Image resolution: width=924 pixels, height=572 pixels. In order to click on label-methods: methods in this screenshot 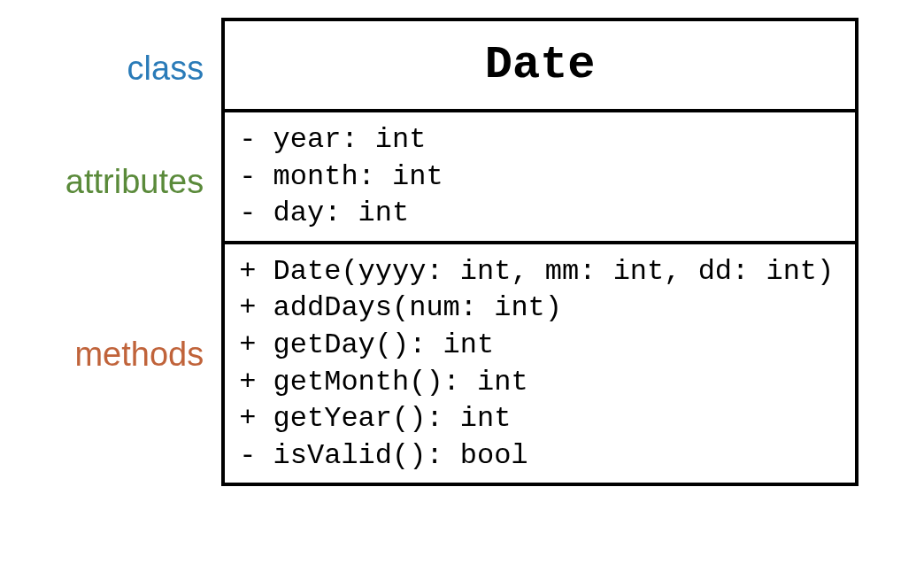, I will do `click(135, 354)`.